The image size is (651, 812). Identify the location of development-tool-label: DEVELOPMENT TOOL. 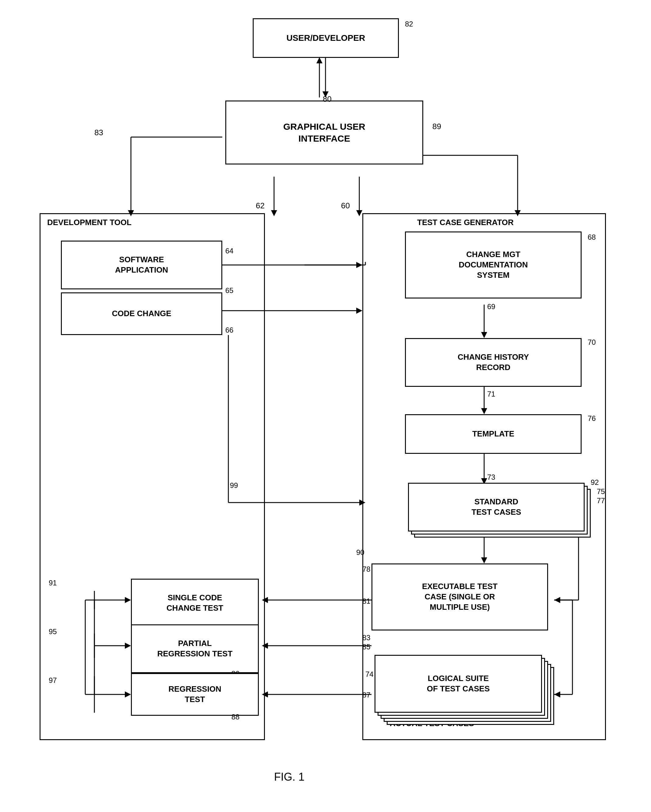
(89, 222).